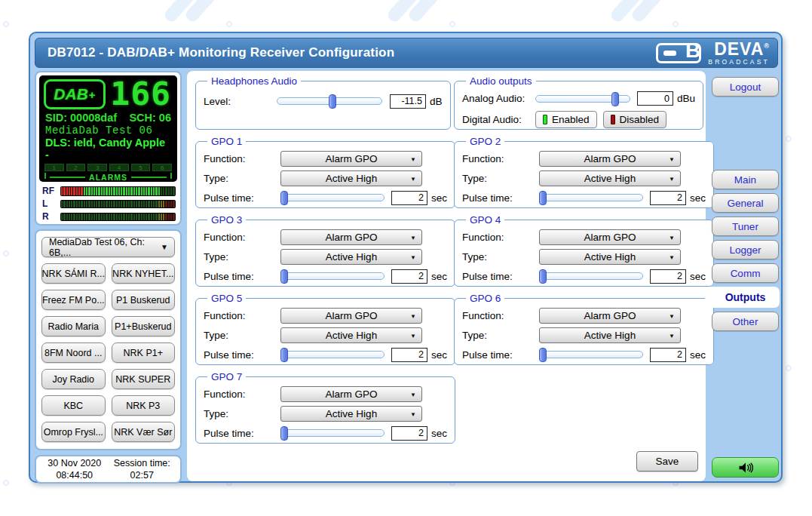 This screenshot has height=516, width=812. What do you see at coordinates (118, 204) in the screenshot?
I see `left-meter-bar` at bounding box center [118, 204].